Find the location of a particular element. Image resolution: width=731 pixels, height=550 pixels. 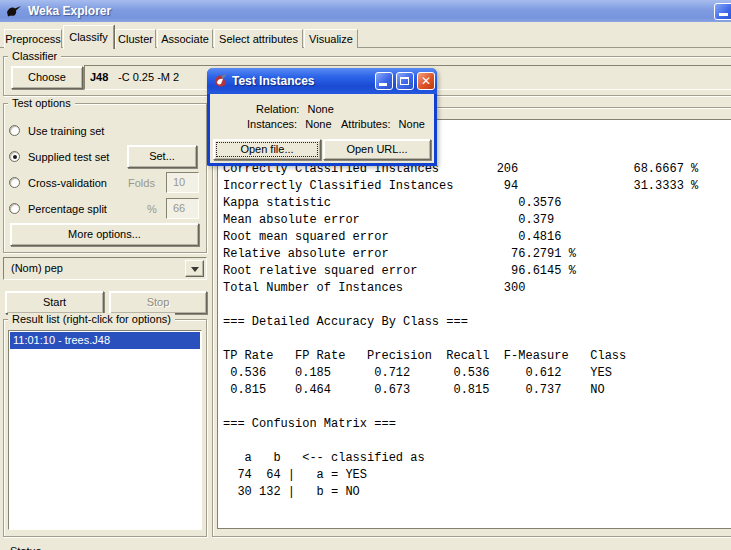

dialog-minimize-button is located at coordinates (384, 81).